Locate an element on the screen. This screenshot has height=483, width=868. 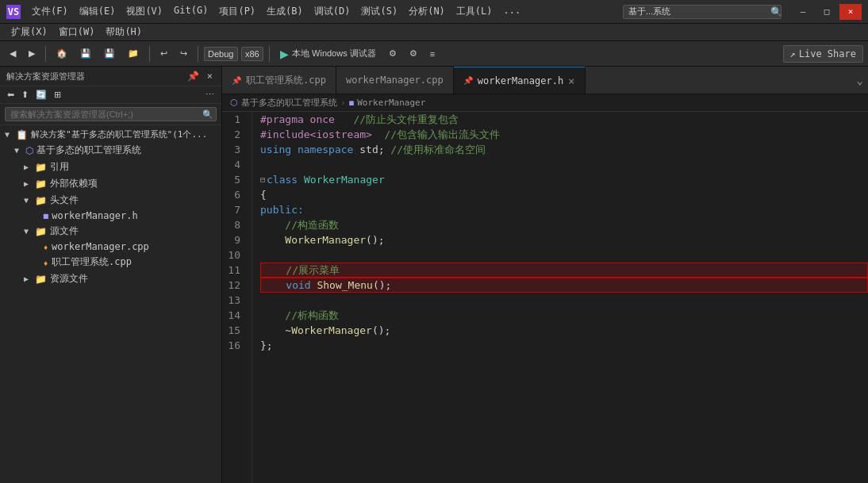
line-num-1: 1 is located at coordinates (233, 119).